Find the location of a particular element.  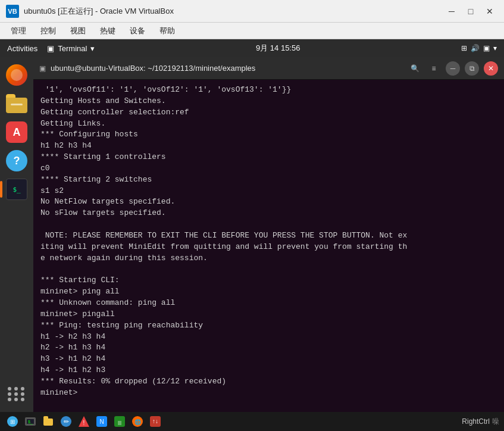

taskbar-icon-2: $_ is located at coordinates (30, 421).